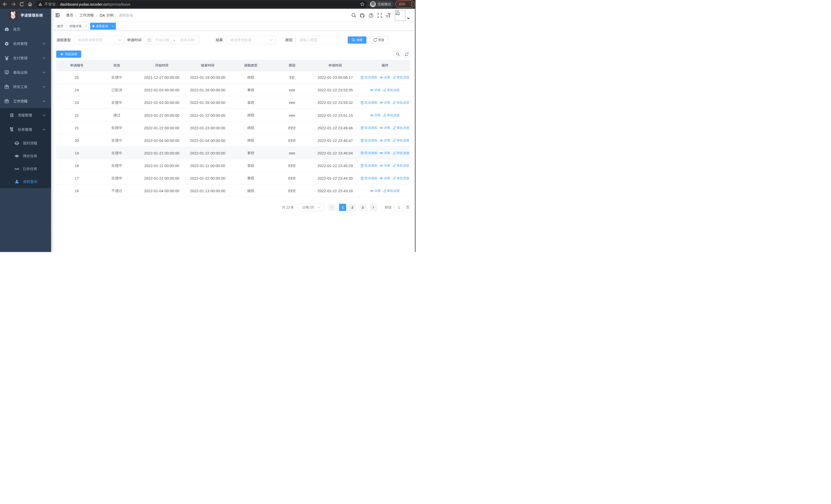 This screenshot has height=504, width=831. I want to click on svg-text: 20, so click(77, 141).